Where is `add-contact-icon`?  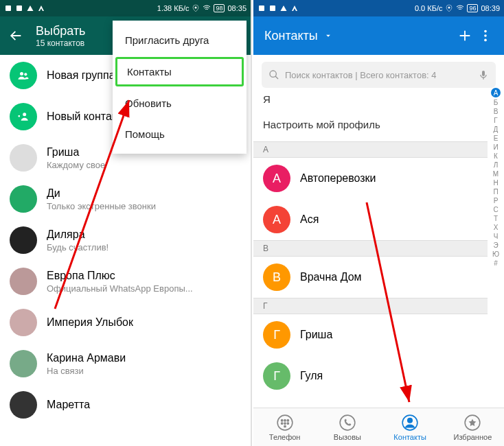 add-contact-icon is located at coordinates (465, 36).